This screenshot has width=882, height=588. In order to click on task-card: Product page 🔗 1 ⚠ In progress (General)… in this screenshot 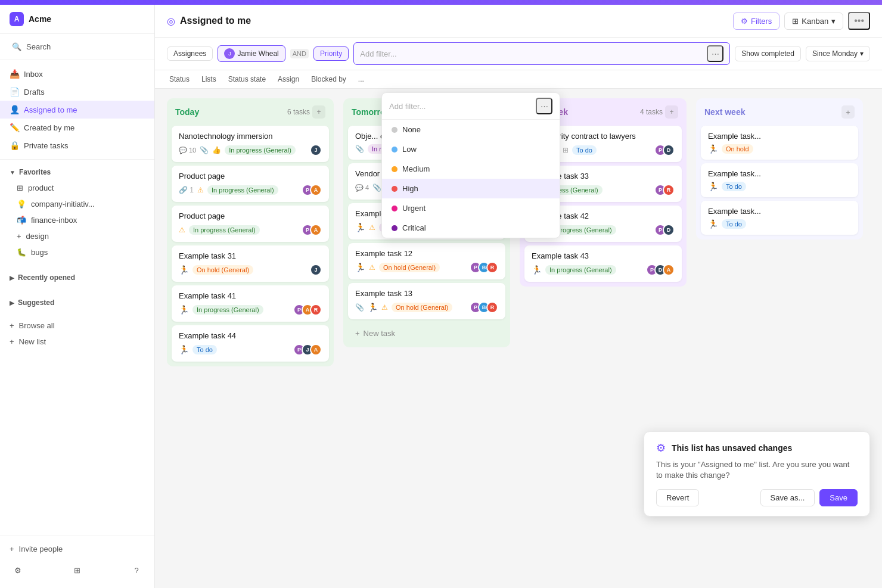, I will do `click(250, 183)`.